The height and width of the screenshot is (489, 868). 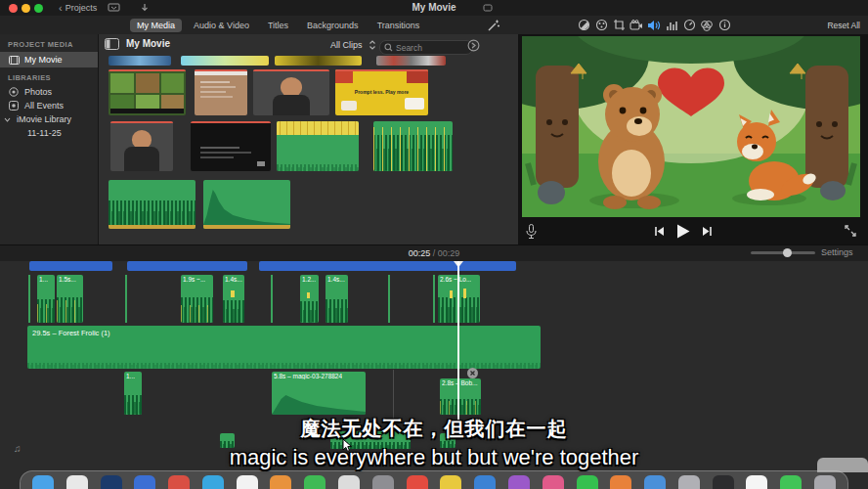 I want to click on dock, so click(x=434, y=479).